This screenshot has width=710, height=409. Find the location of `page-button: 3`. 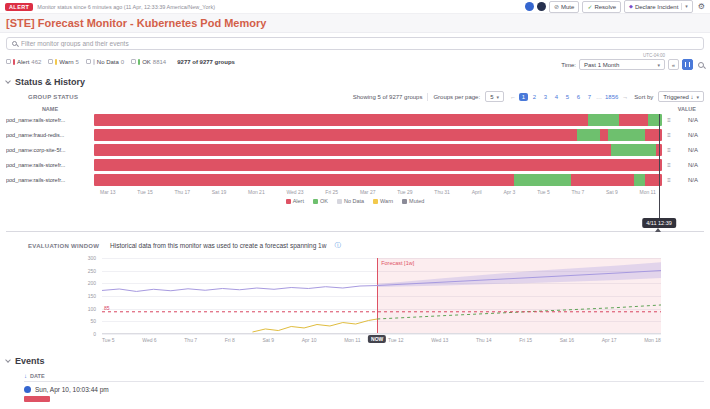

page-button: 3 is located at coordinates (546, 97).